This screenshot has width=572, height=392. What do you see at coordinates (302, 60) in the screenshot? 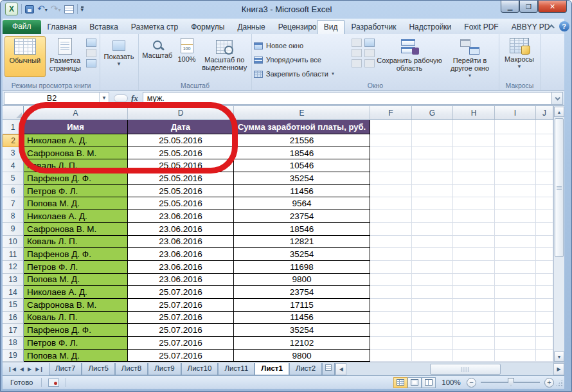
I see `arrange-all-button: Упорядочить все` at bounding box center [302, 60].